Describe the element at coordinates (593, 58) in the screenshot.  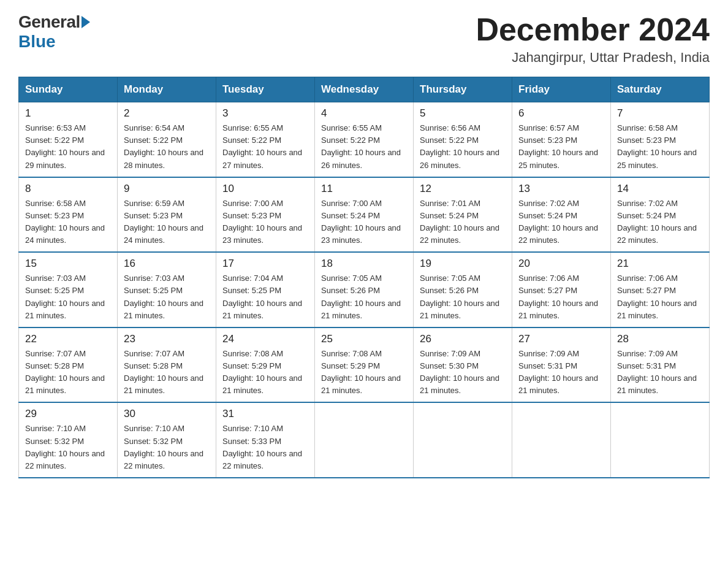
I see `location-text: Jahangirpur, Uttar Pradesh, India` at that location.